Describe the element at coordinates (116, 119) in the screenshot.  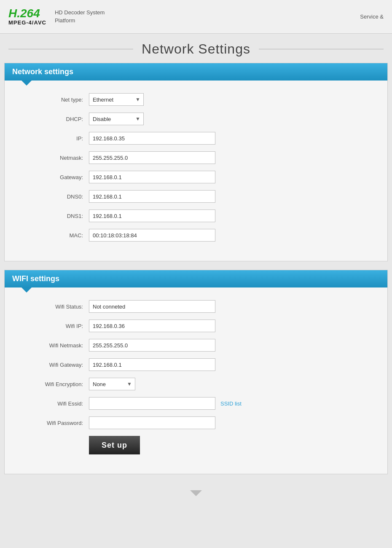
I see `dhcp-select-wrapper: Disable Enable ▼` at that location.